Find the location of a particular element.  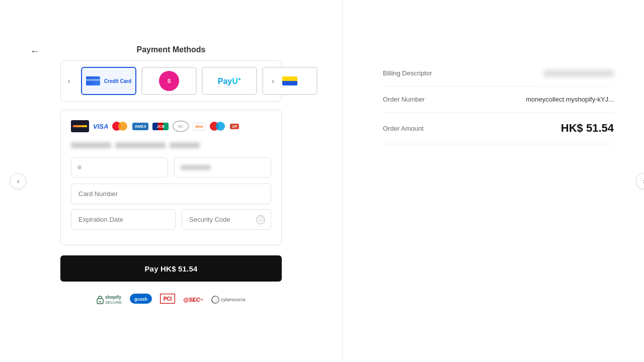

payment-methods-title: Payment Methods is located at coordinates (171, 50).